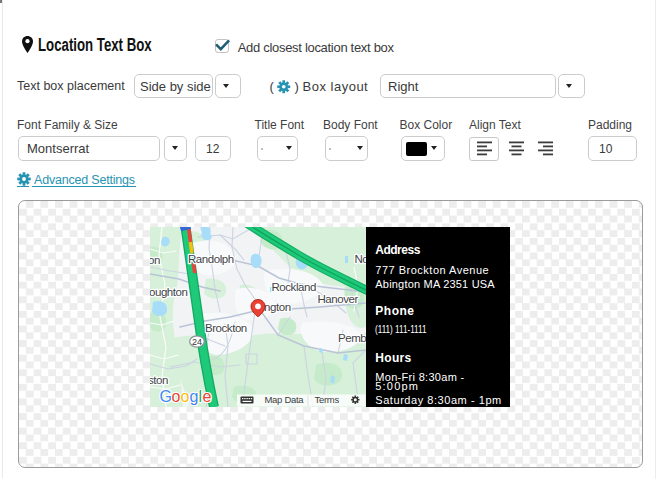 The image size is (662, 479). What do you see at coordinates (208, 396) in the screenshot?
I see `svg-text: e` at bounding box center [208, 396].